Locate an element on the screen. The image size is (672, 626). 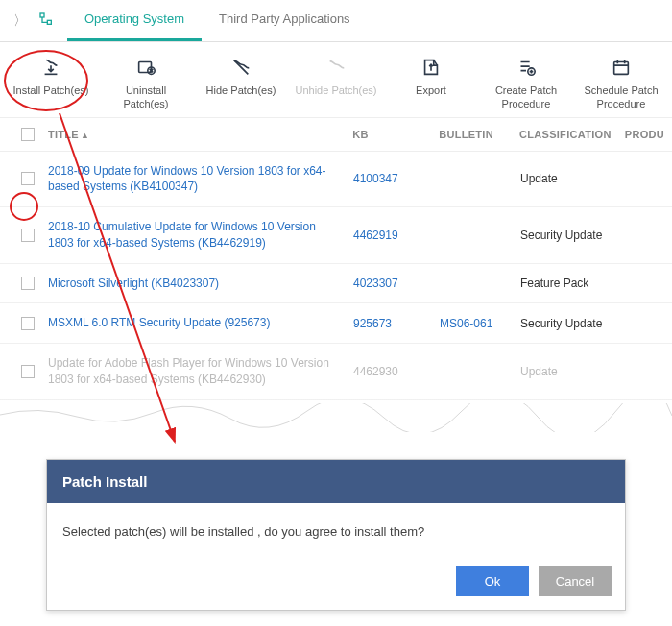
export-icon is located at coordinates (431, 67).